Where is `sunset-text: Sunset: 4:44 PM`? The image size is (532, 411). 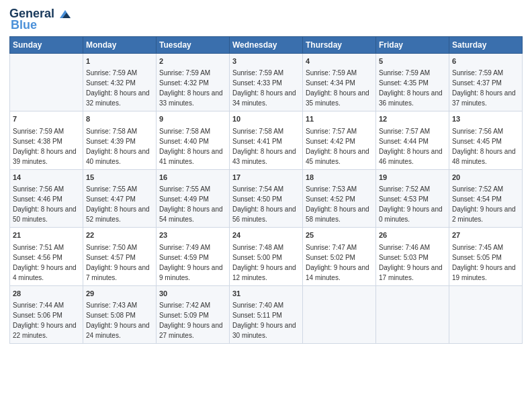 sunset-text: Sunset: 4:44 PM is located at coordinates (404, 141).